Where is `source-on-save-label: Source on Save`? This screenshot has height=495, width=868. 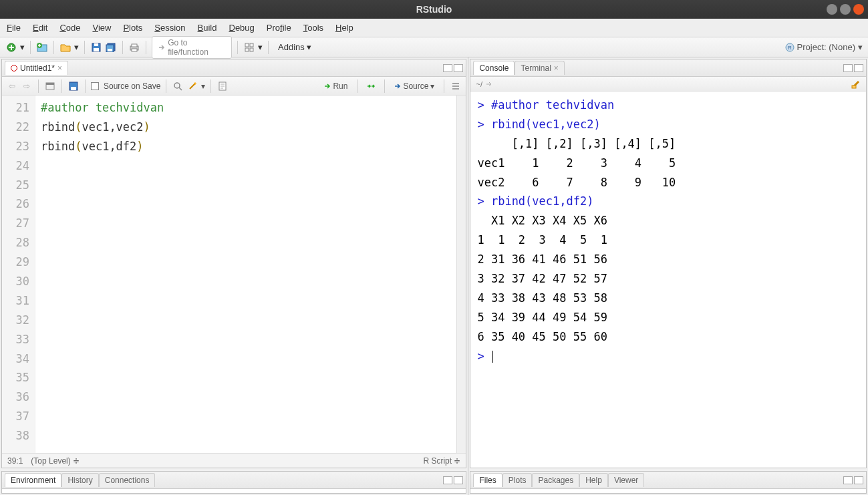
source-on-save-label: Source on Save is located at coordinates (132, 86).